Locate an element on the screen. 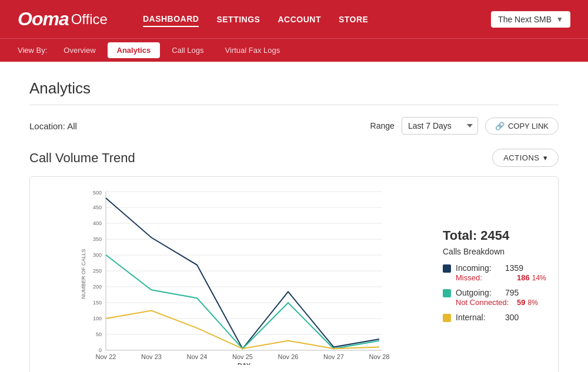 The image size is (588, 372). nav-settings: SETTINGS is located at coordinates (238, 19).